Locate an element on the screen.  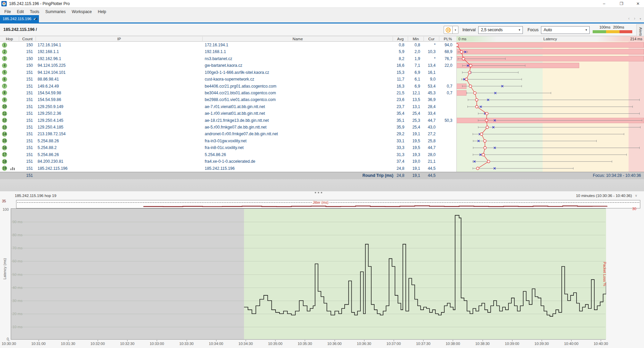
hop-cur: 44,5 is located at coordinates (431, 168).